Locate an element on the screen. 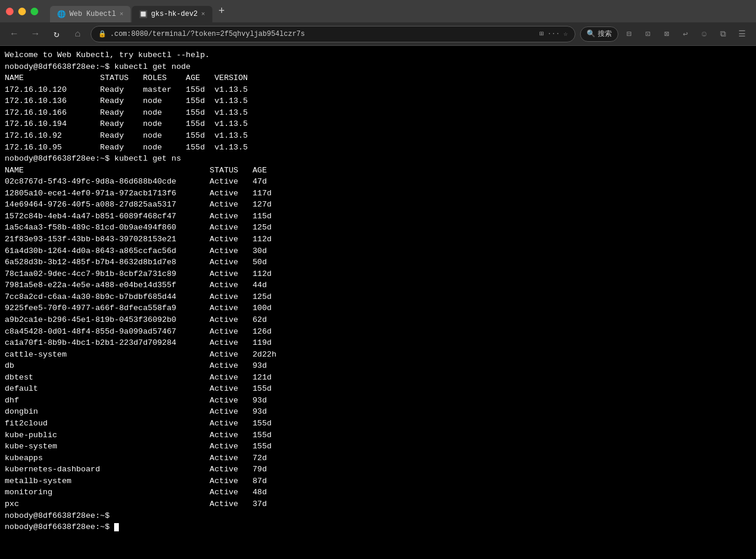 This screenshot has width=756, height=559. maximize-window-btn is located at coordinates (34, 12).